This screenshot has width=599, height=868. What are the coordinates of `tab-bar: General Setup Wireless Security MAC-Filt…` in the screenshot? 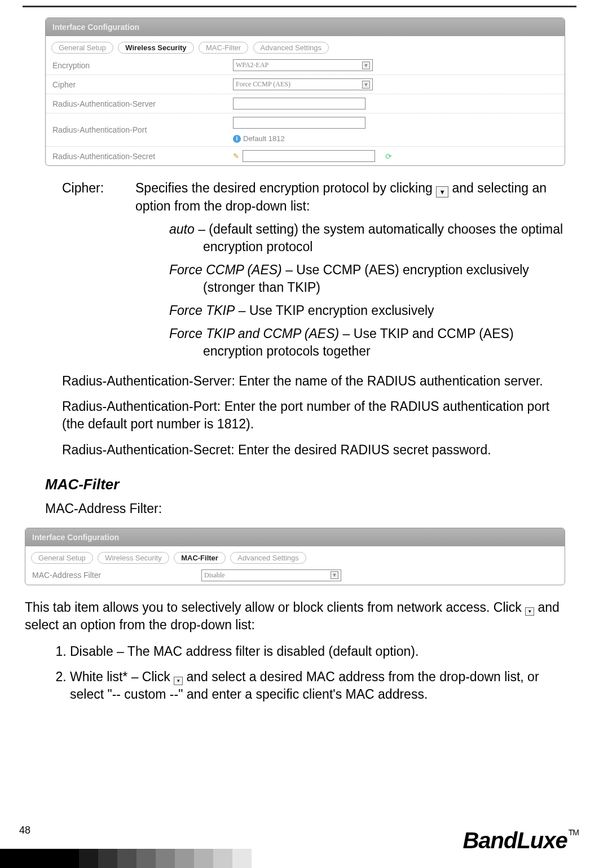 It's located at (305, 46).